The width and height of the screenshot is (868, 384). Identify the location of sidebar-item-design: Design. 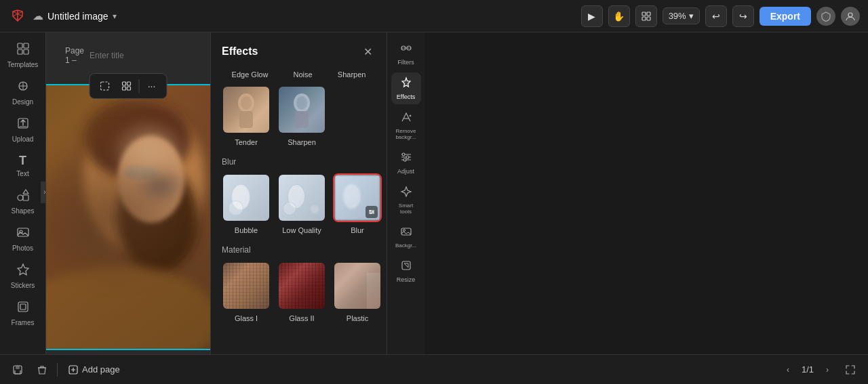
(23, 92).